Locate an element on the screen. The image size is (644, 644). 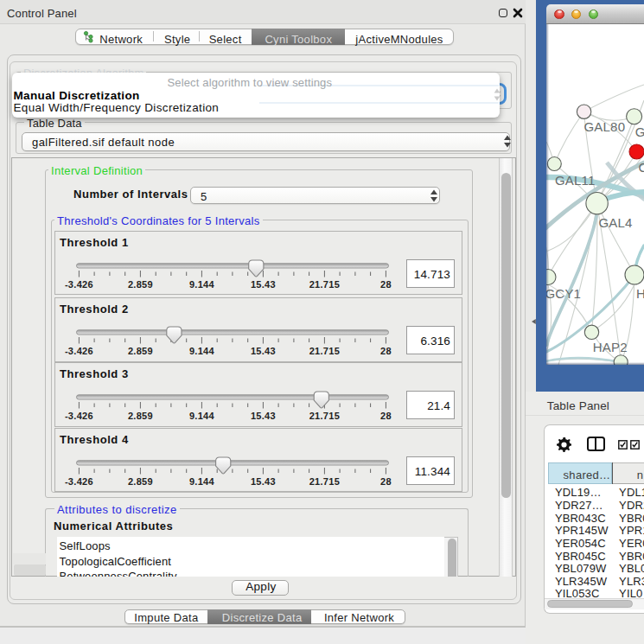
svg-text: GAL4 is located at coordinates (615, 223).